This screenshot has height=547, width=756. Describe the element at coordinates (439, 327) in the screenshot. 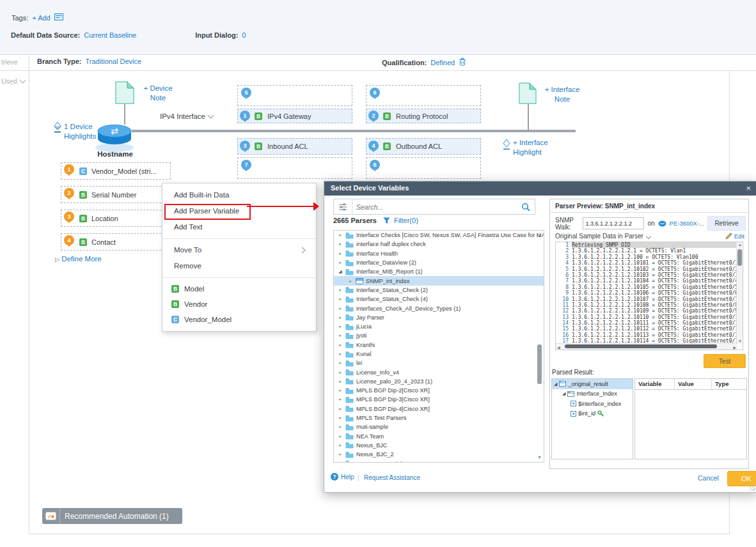

I see `tree-item-jlucia: ▸jLucia` at that location.